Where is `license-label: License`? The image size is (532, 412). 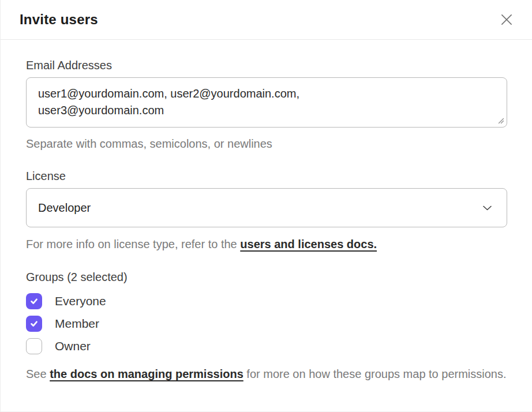
license-label: License is located at coordinates (267, 177).